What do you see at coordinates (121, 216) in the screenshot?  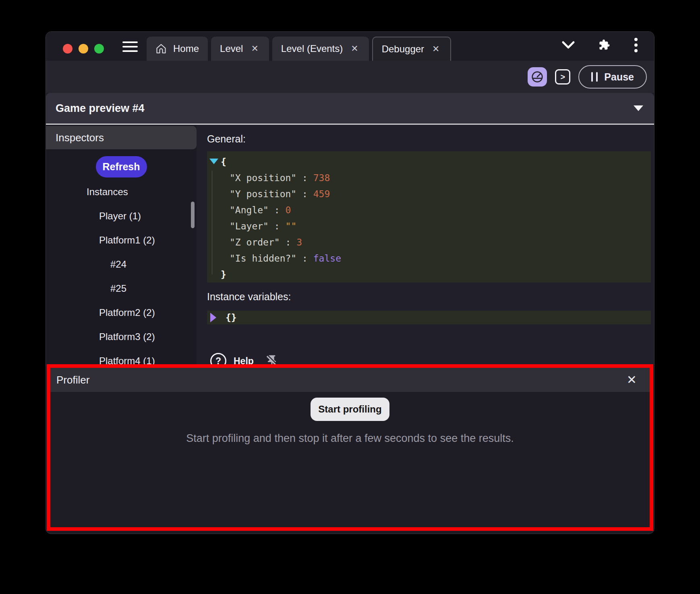 I see `tree-item-player: Player (1)` at bounding box center [121, 216].